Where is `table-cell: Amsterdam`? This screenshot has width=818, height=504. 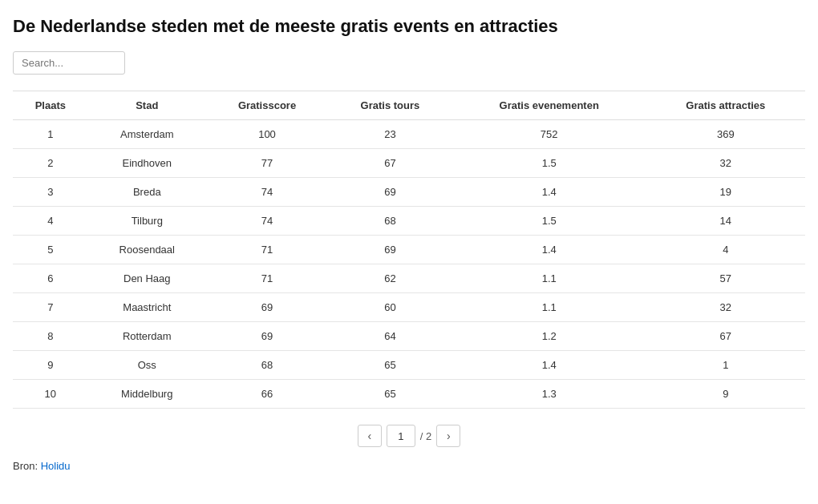 table-cell: Amsterdam is located at coordinates (148, 135).